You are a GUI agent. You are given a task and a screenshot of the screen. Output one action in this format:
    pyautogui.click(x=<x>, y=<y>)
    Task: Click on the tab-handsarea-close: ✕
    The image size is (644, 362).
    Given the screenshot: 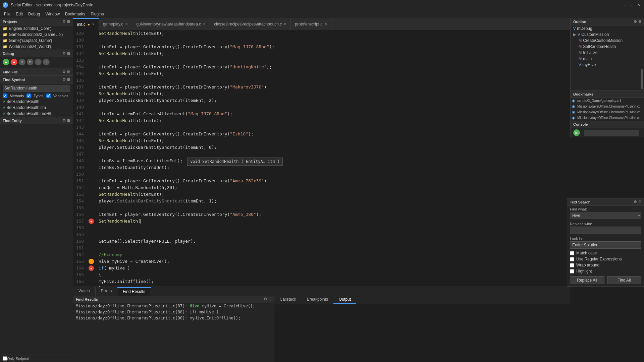 What is the action you would take?
    pyautogui.click(x=204, y=24)
    